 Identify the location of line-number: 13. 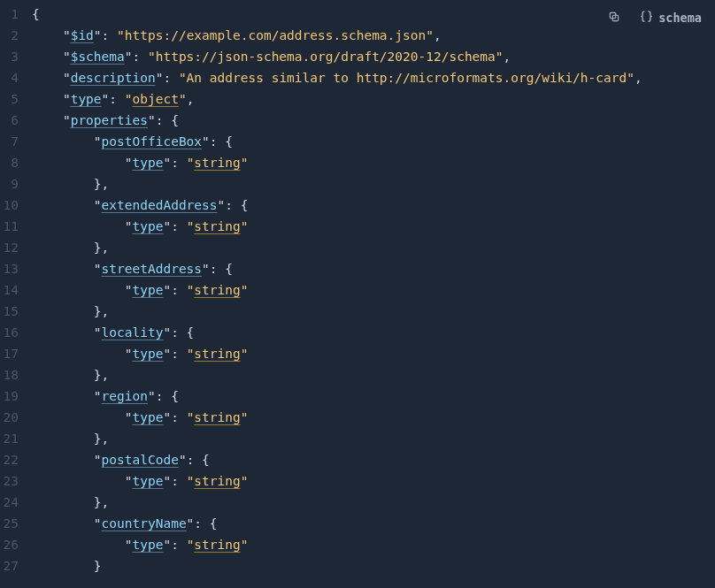
(16, 269).